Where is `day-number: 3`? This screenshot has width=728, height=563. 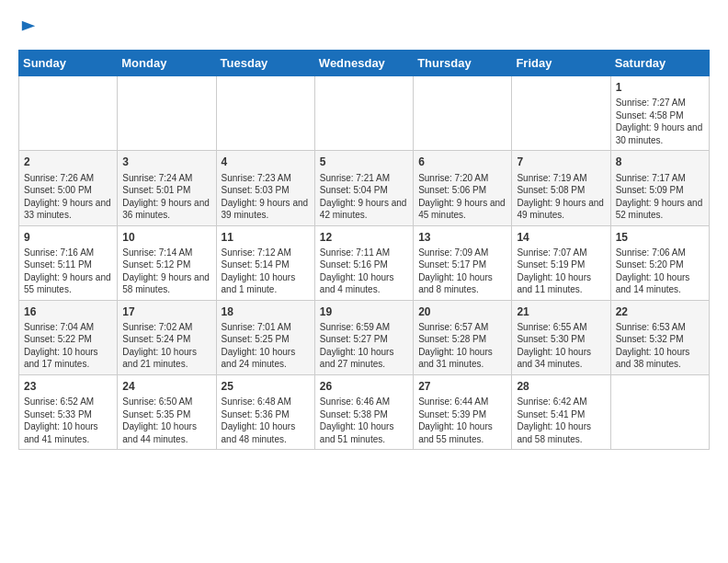
day-number: 3 is located at coordinates (166, 162).